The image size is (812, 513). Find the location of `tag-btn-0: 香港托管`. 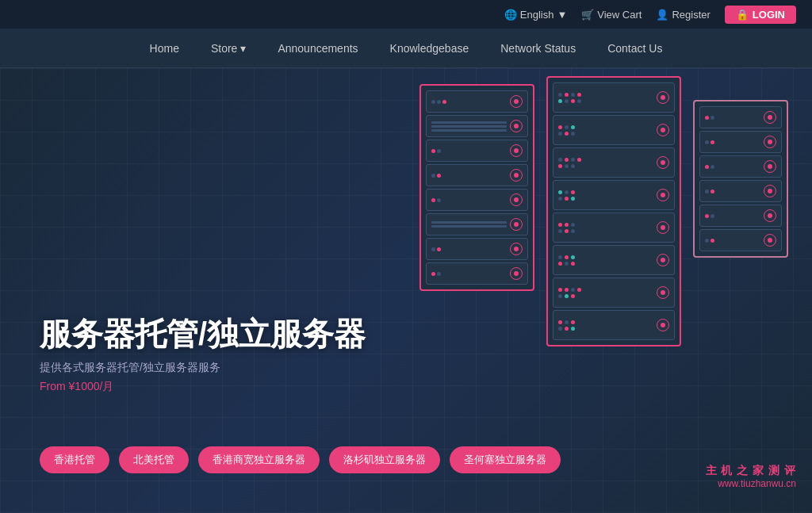

tag-btn-0: 香港托管 is located at coordinates (75, 460).